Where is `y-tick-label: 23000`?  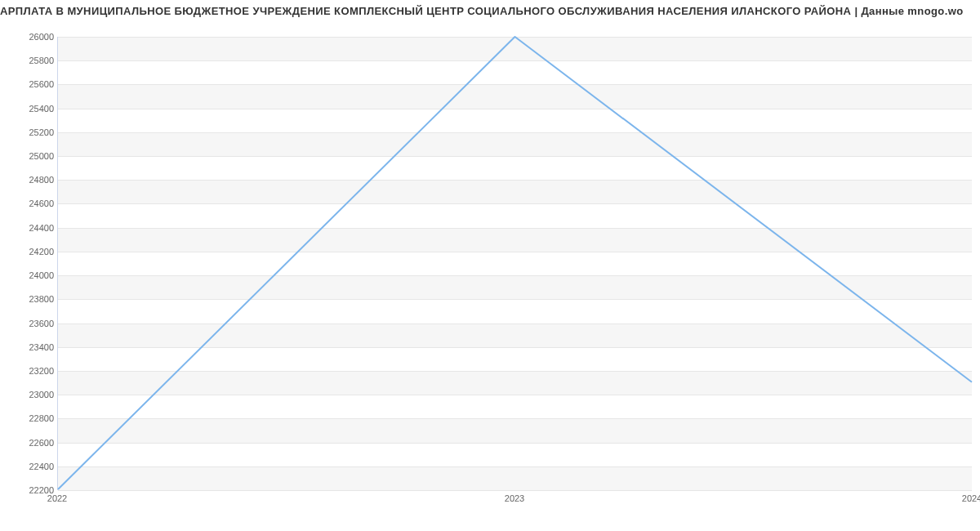
y-tick-label: 23000 is located at coordinates (29, 395).